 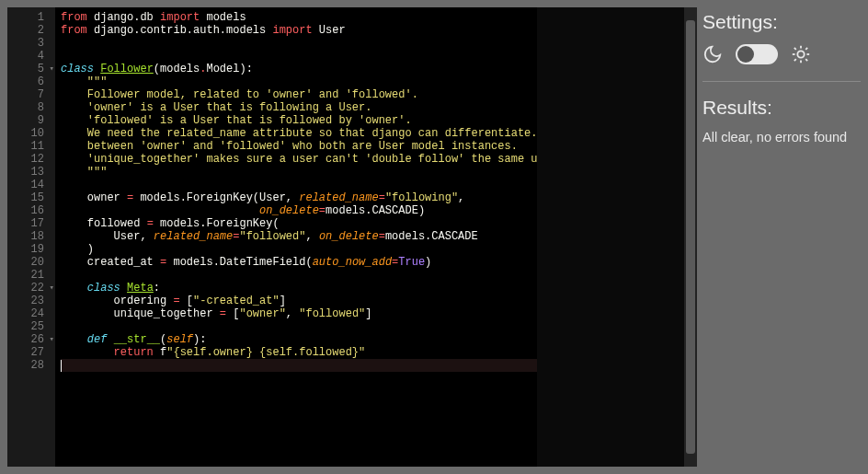 I want to click on line-number: 15, so click(x=31, y=198).